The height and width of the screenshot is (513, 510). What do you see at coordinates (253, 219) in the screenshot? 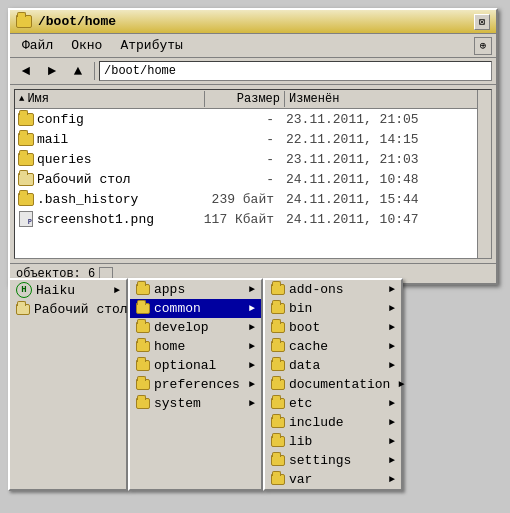
I see `table-row: screenshot1.png 117 Кбайт 24.11.2011, 10…` at bounding box center [253, 219].